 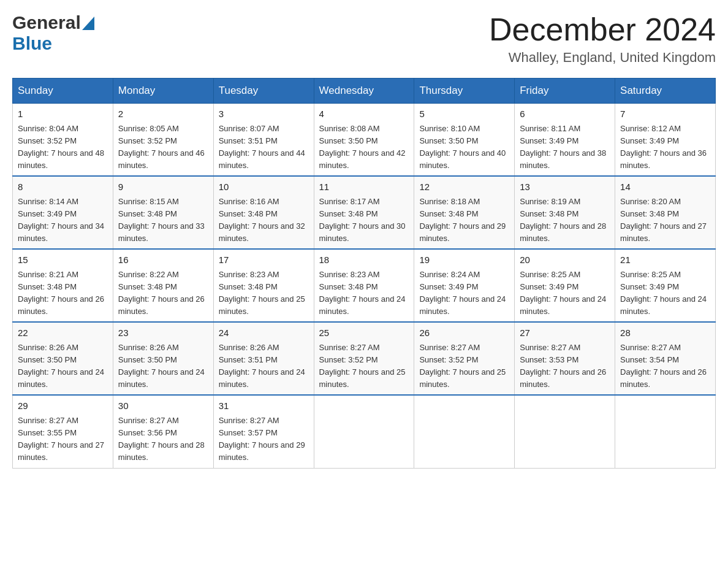 I want to click on day-number: 11, so click(x=364, y=188).